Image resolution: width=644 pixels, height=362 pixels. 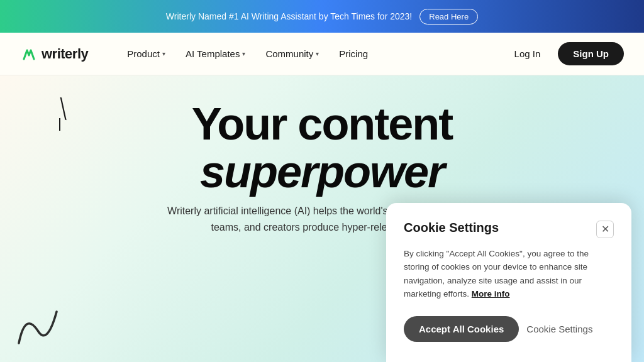 I want to click on nav-actions: Log In Sign Up, so click(x=564, y=54).